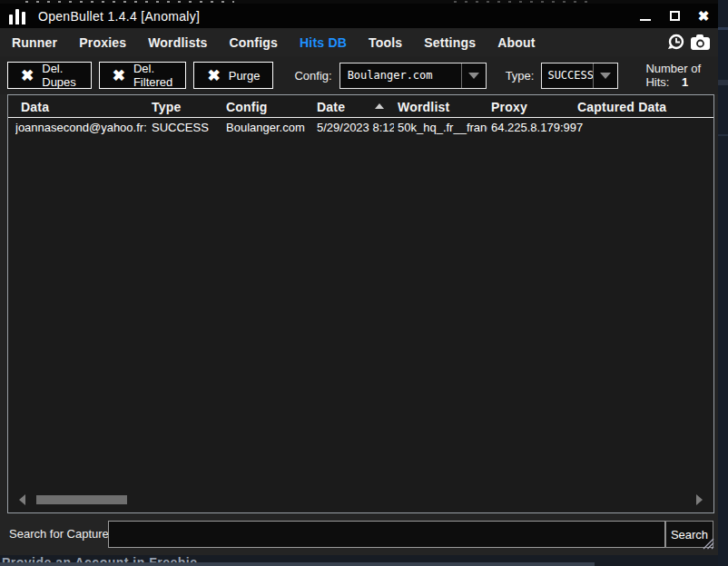  What do you see at coordinates (443, 127) in the screenshot?
I see `cell-wordlist: 50k_hq_.fr__franc` at bounding box center [443, 127].